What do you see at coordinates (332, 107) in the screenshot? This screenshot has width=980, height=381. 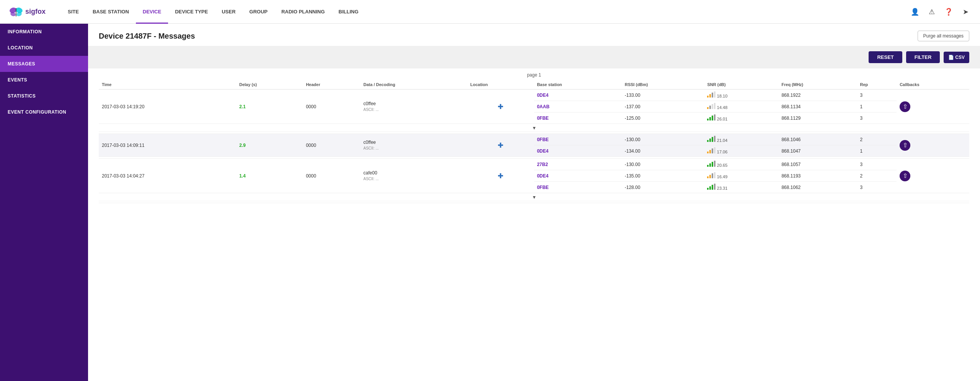 I see `cell-header: 0000` at bounding box center [332, 107].